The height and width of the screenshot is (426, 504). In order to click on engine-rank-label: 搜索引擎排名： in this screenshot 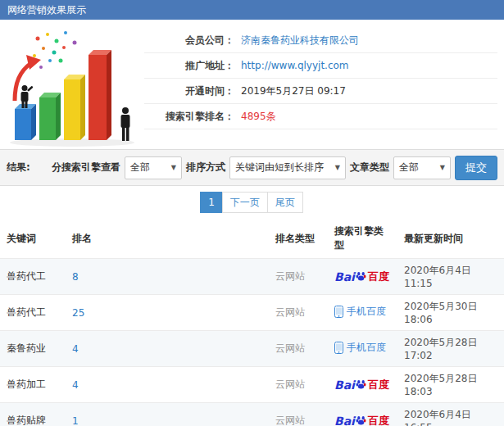, I will do `click(189, 116)`.